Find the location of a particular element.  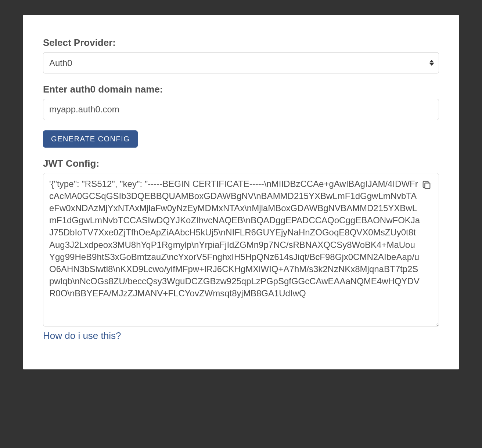

config-label: JWT Config: is located at coordinates (241, 164).